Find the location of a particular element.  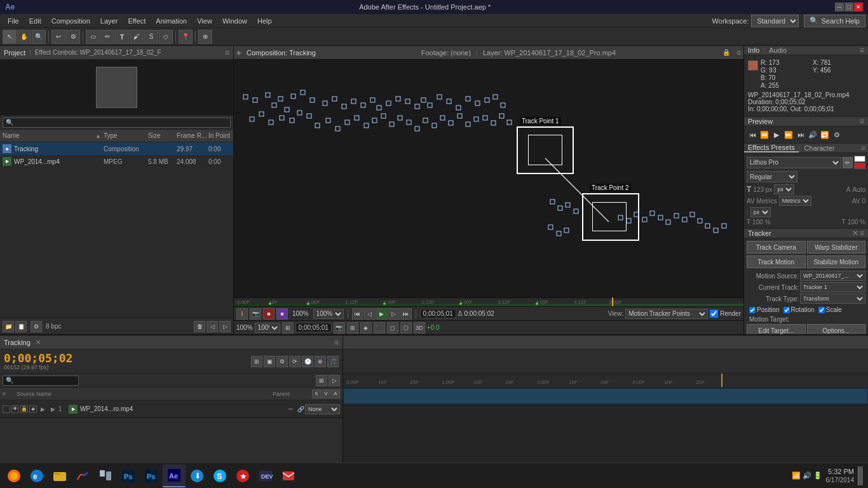

minimize-btn: ─ is located at coordinates (839, 7).